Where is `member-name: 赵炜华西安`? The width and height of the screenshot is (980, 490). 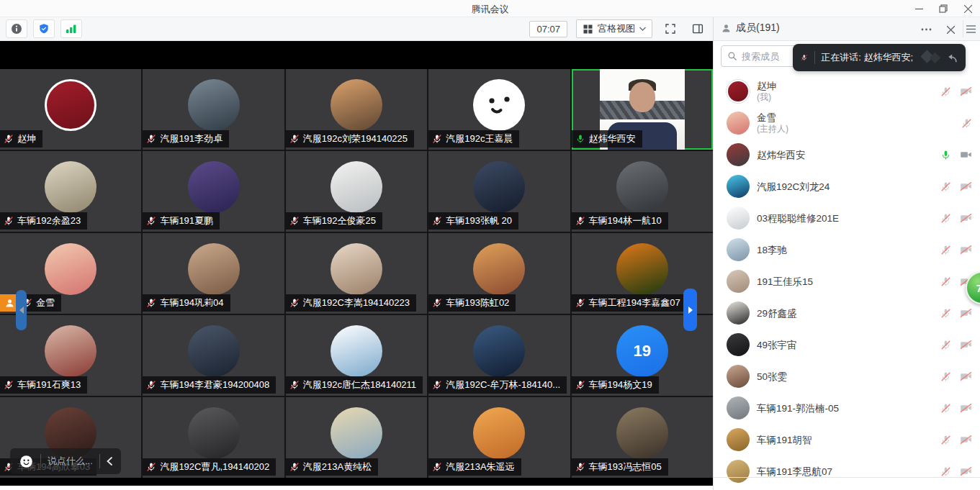
member-name: 赵炜华西安 is located at coordinates (781, 155).